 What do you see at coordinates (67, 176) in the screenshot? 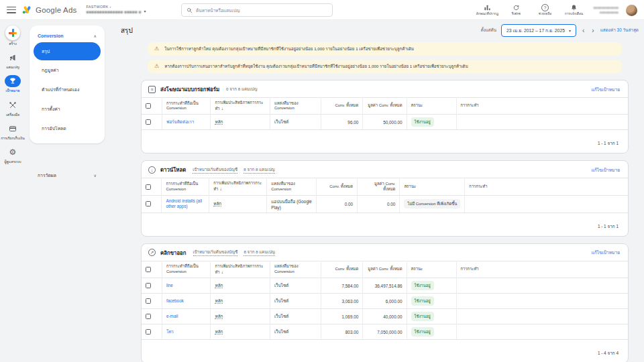
I see `sidebar-section-measurement: การวัดผล ∨` at bounding box center [67, 176].